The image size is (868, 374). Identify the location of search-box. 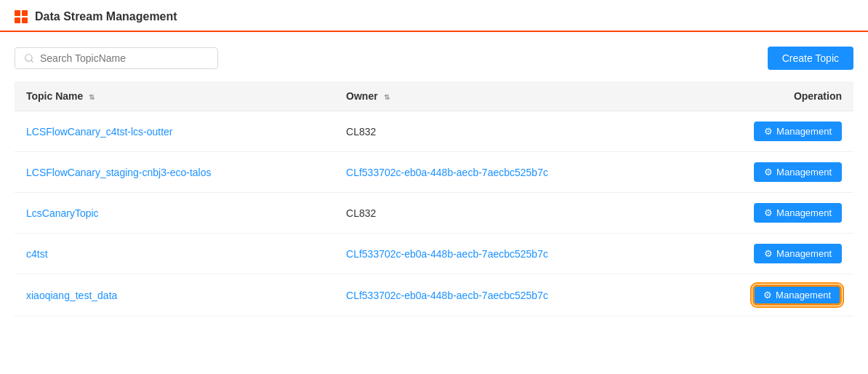
(116, 58).